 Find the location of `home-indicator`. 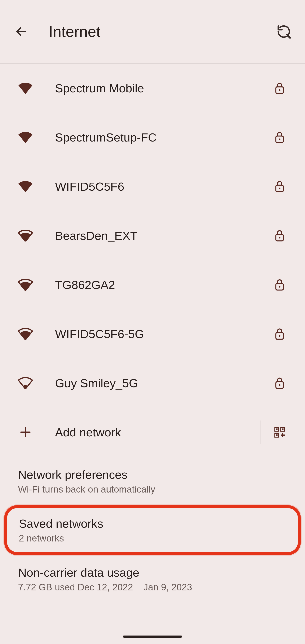

home-indicator is located at coordinates (152, 636).